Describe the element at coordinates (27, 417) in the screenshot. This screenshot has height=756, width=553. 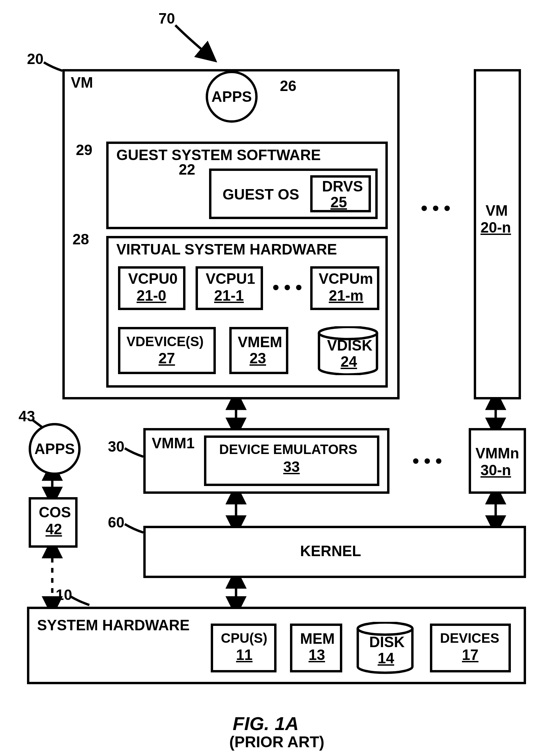
I see `ref-43: 43` at that location.